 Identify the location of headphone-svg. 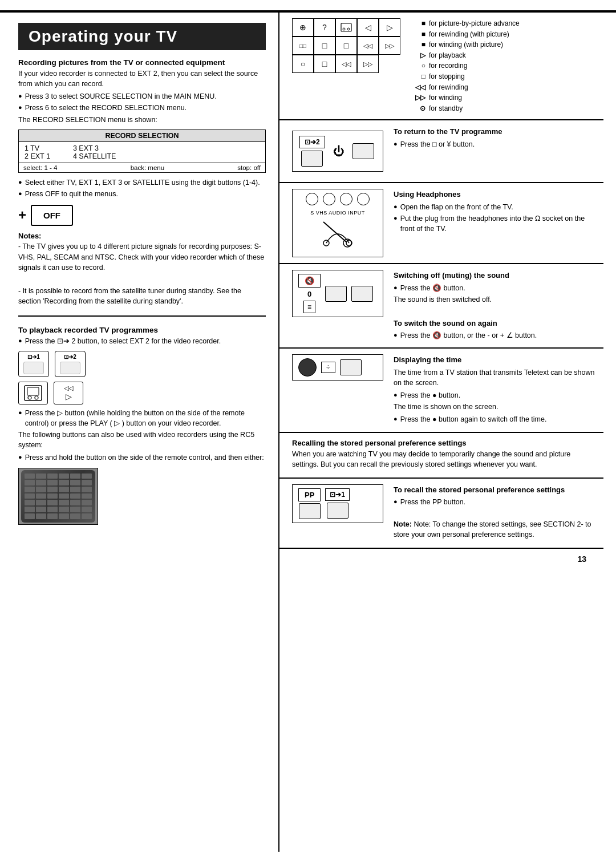
(338, 233).